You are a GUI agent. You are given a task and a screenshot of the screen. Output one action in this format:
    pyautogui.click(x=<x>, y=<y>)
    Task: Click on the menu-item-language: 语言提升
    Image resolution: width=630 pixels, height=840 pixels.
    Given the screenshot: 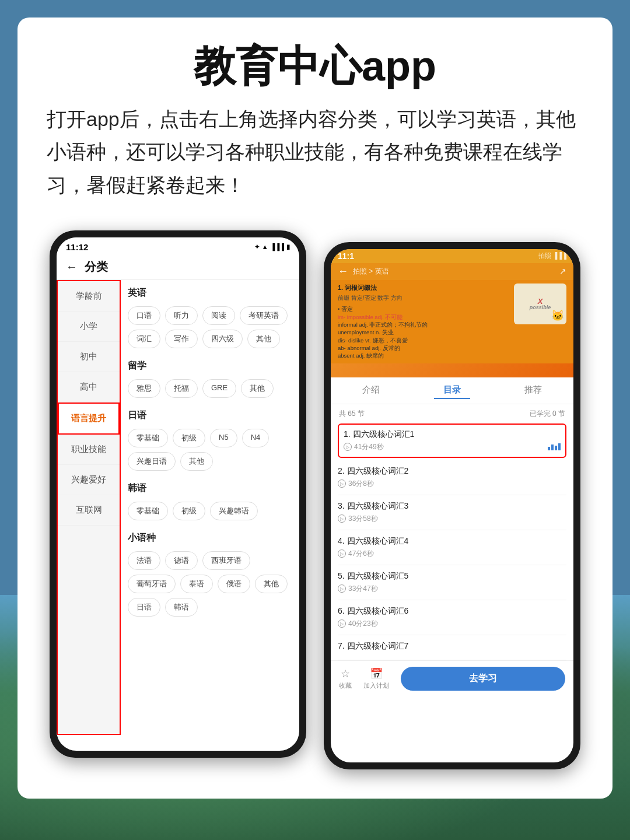 What is the action you would take?
    pyautogui.click(x=89, y=419)
    